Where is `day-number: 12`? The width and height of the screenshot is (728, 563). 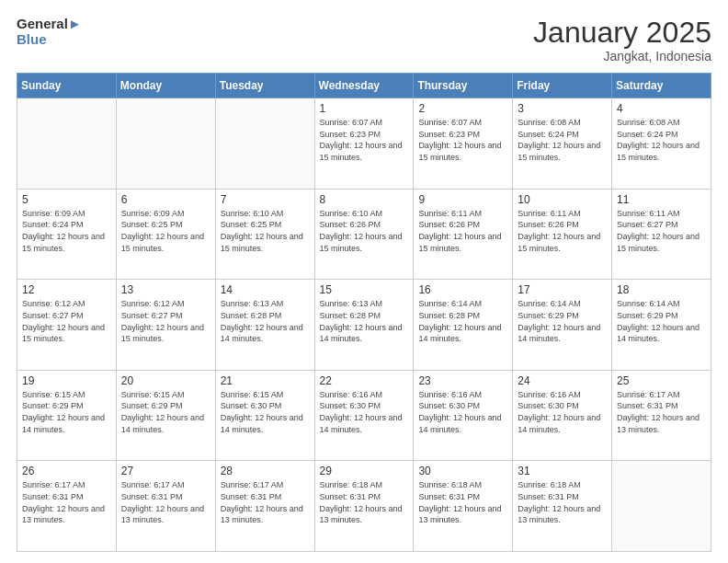
day-number: 12 is located at coordinates (66, 290).